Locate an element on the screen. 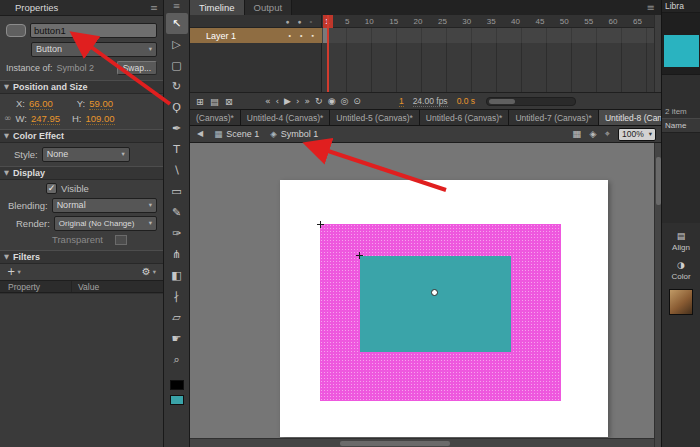  play-button: ▶ is located at coordinates (288, 101).